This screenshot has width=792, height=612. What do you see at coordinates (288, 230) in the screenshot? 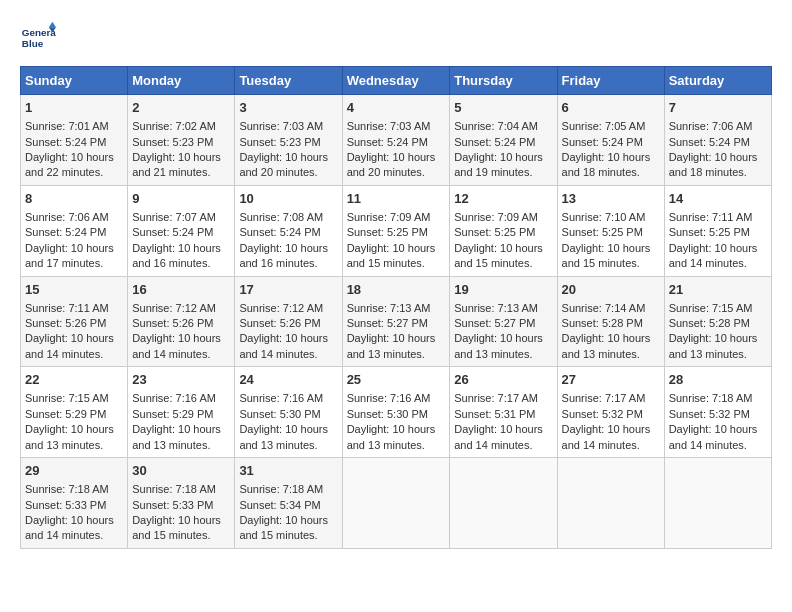
I see `calendar-cell: 10Sunrise: 7:08 AMSunset: 5:24 PMDayligh…` at bounding box center [288, 230].